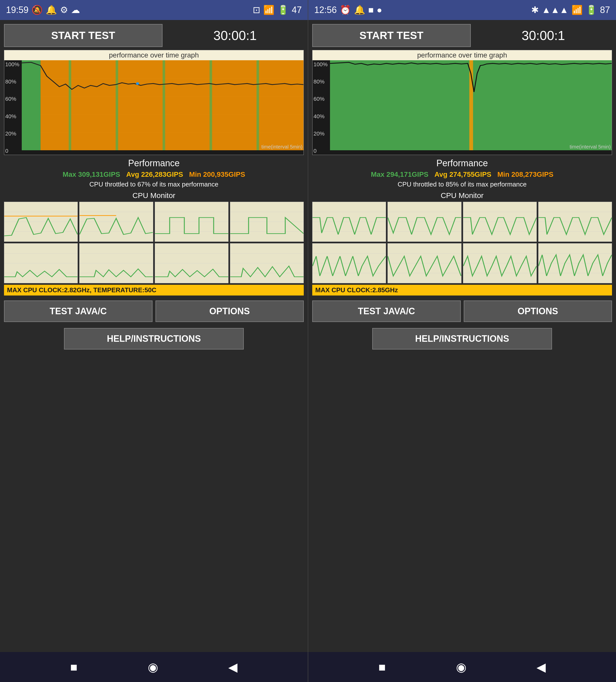  I want to click on left-status-right: ⊡ 📶 🔋 47, so click(277, 10).